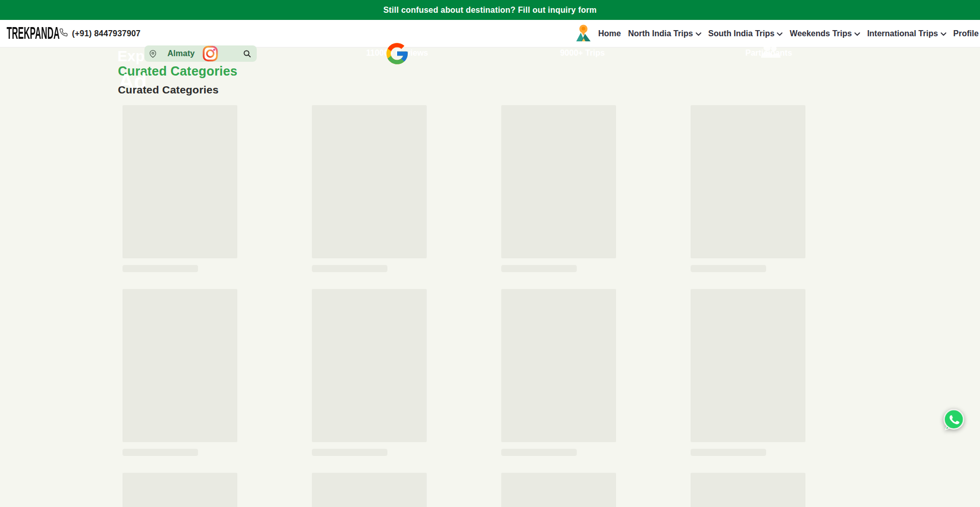 The width and height of the screenshot is (980, 507). What do you see at coordinates (201, 54) in the screenshot?
I see `location-search-bar: Almaty` at bounding box center [201, 54].